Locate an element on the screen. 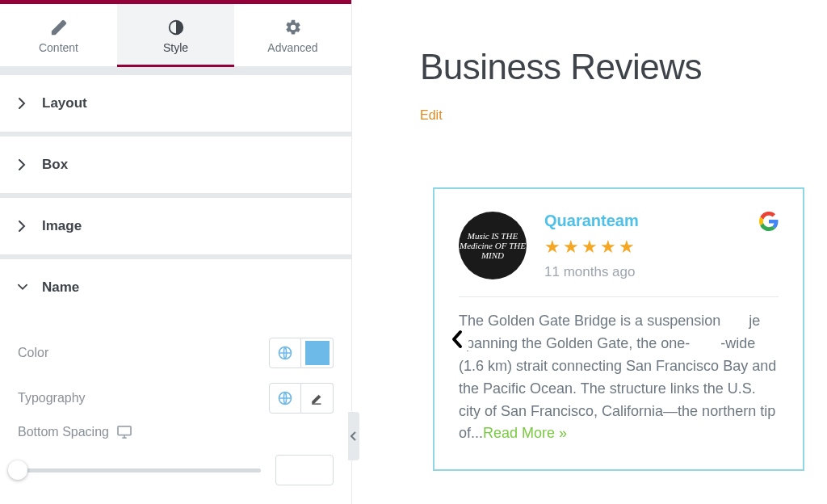 The height and width of the screenshot is (504, 827). read-more-link: Read More » is located at coordinates (525, 433).